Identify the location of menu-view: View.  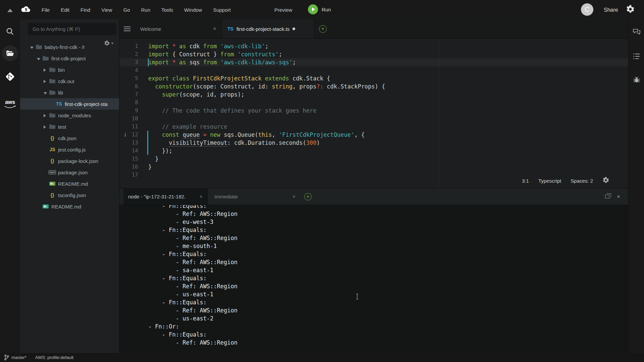
(107, 10).